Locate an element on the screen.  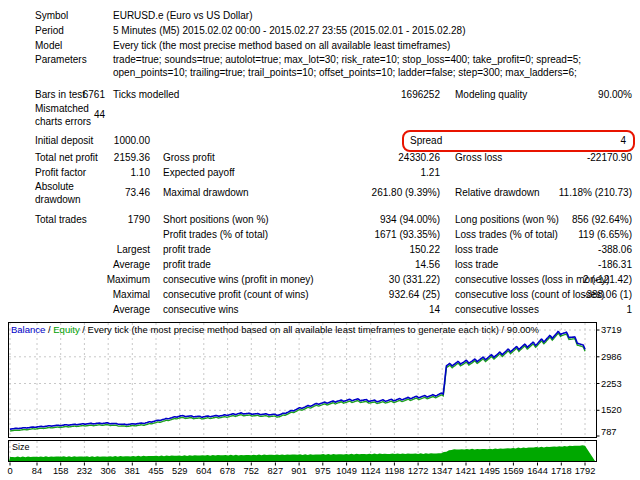
y-tick-label: 787 is located at coordinates (609, 432).